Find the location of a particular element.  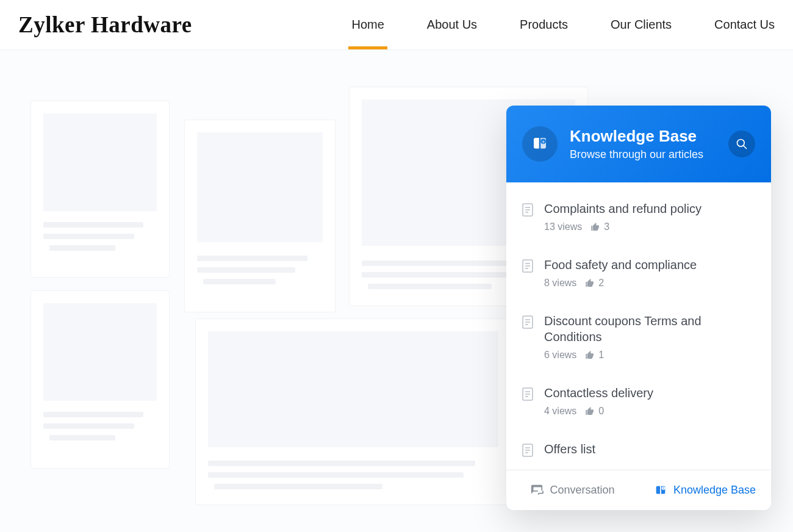

kb-header-text: Knowledge Base Browse through our articl… is located at coordinates (643, 144).